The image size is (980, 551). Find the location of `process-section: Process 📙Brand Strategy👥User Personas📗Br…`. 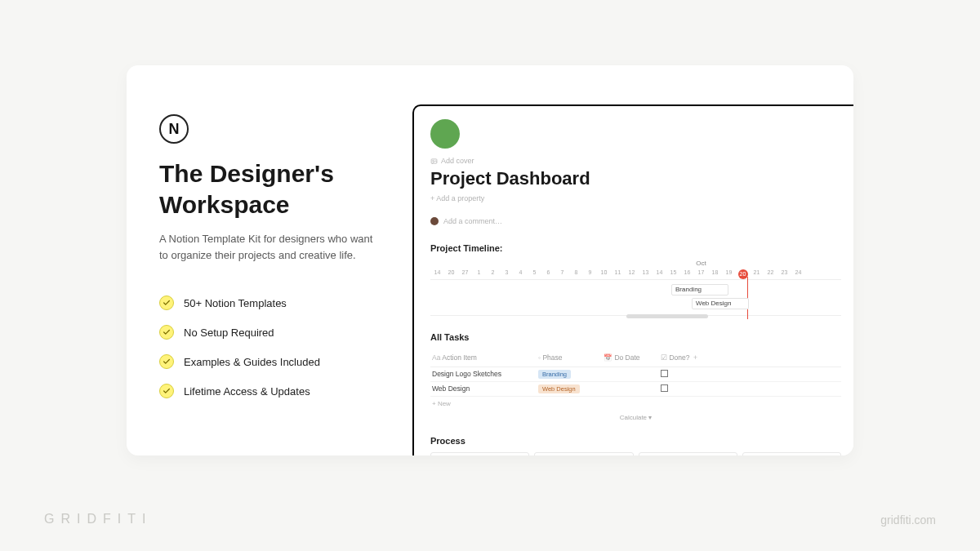

process-section: Process 📙Brand Strategy👥User Personas📗Br… is located at coordinates (635, 446).